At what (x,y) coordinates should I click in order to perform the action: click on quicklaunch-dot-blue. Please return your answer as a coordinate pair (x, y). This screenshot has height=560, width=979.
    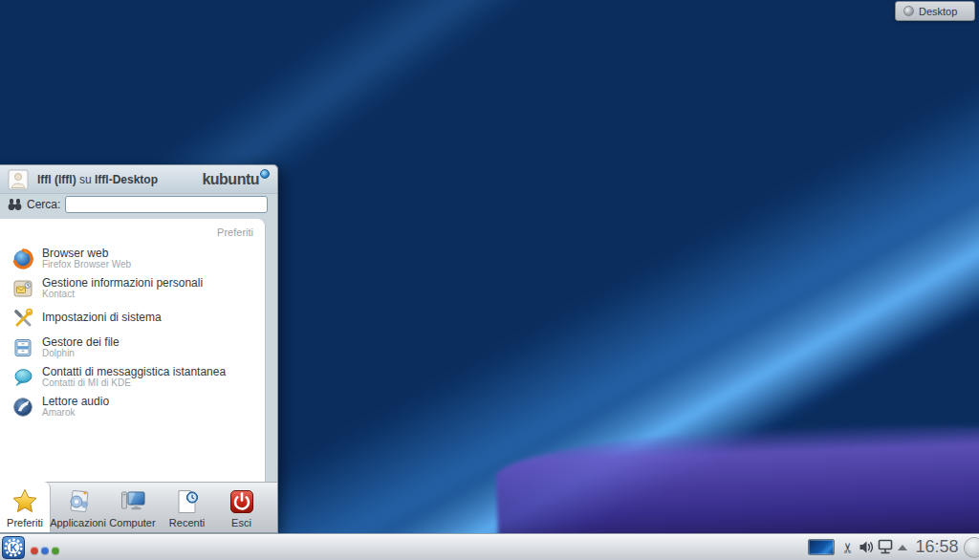
    Looking at the image, I should click on (45, 550).